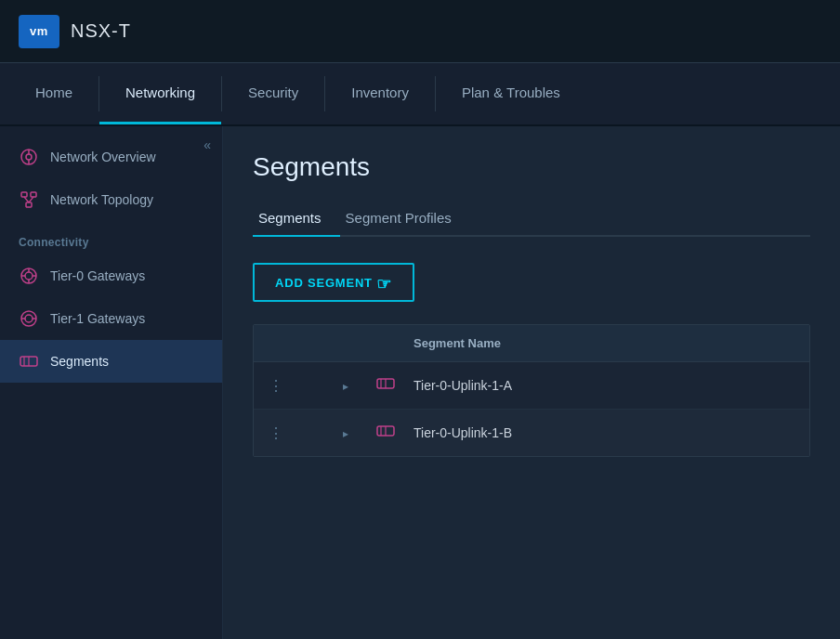 Image resolution: width=840 pixels, height=639 pixels. What do you see at coordinates (532, 344) in the screenshot?
I see `table-header: Segment Name` at bounding box center [532, 344].